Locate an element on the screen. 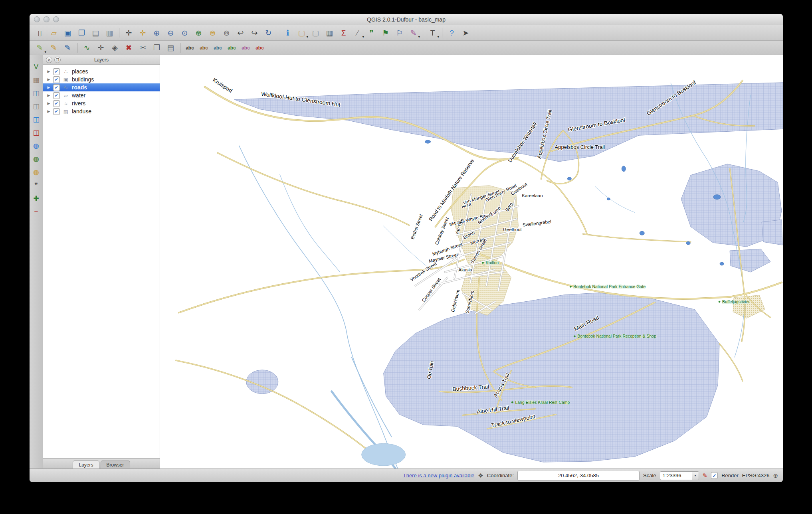 The image size is (812, 514). field-calculator-button: Σ is located at coordinates (343, 33).